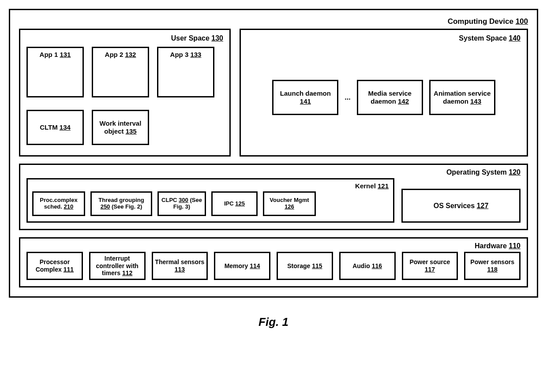  Describe the element at coordinates (274, 246) in the screenshot. I see `hardware-label: Hardware 110` at that location.